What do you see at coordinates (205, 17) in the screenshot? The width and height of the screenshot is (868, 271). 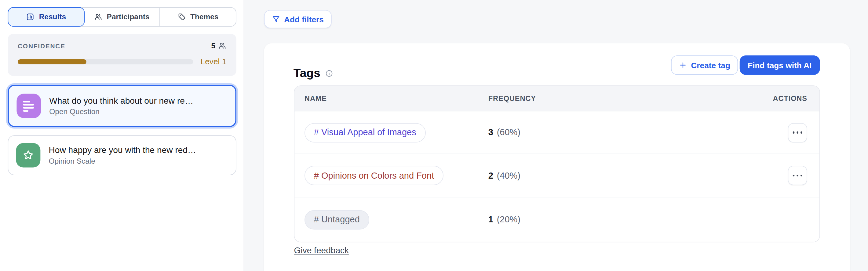 I see `tab-themes-label: Themes` at bounding box center [205, 17].